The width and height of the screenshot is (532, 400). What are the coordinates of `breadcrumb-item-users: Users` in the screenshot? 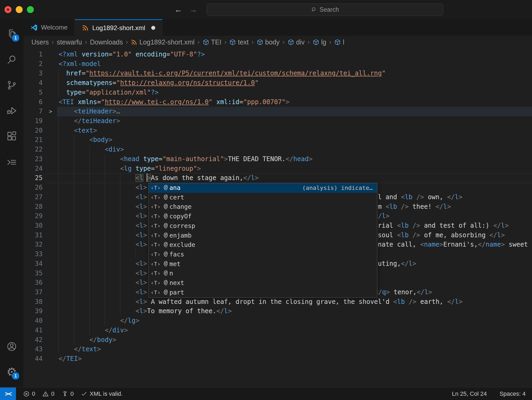 It's located at (40, 42).